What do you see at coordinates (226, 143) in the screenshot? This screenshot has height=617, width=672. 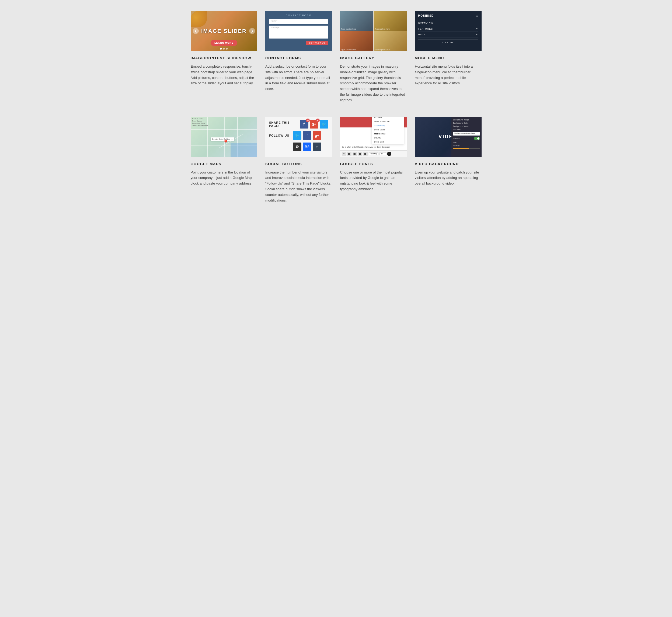 I see `map-location-pin-icon: 📍` at bounding box center [226, 143].